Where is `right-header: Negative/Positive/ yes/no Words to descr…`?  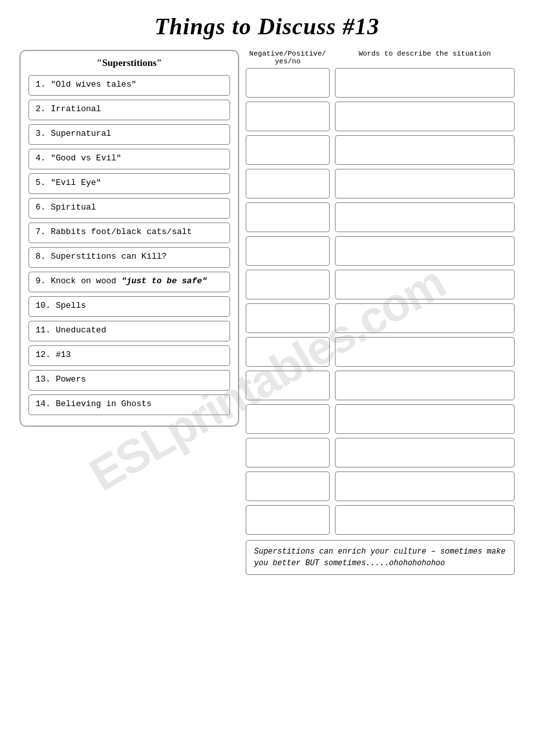
right-header: Negative/Positive/ yes/no Words to descr… is located at coordinates (380, 58).